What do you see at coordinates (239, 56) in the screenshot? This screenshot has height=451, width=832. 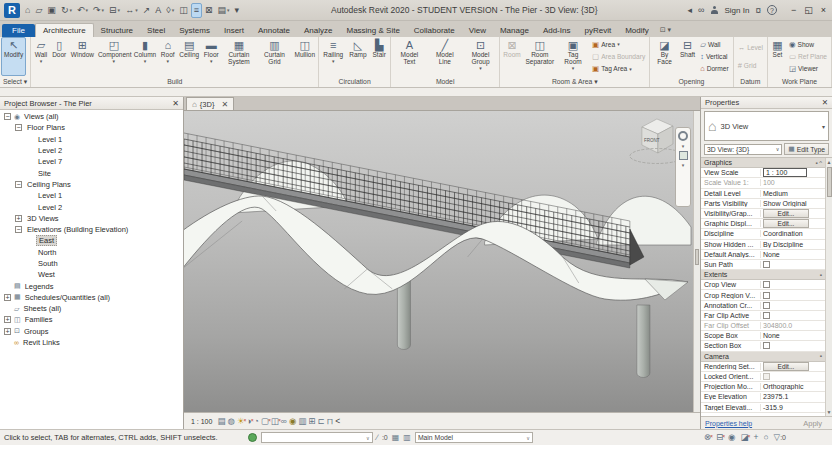 I see `curtain-system-button: ▦Curtain System` at bounding box center [239, 56].